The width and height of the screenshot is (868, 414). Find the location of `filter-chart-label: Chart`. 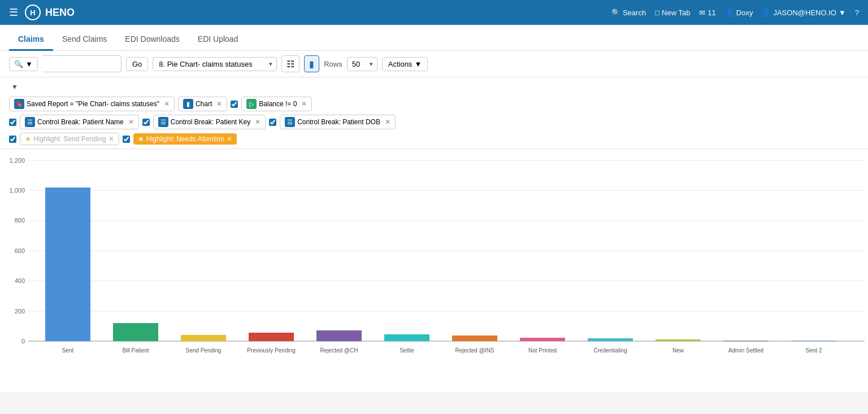

filter-chart-label: Chart is located at coordinates (203, 104).